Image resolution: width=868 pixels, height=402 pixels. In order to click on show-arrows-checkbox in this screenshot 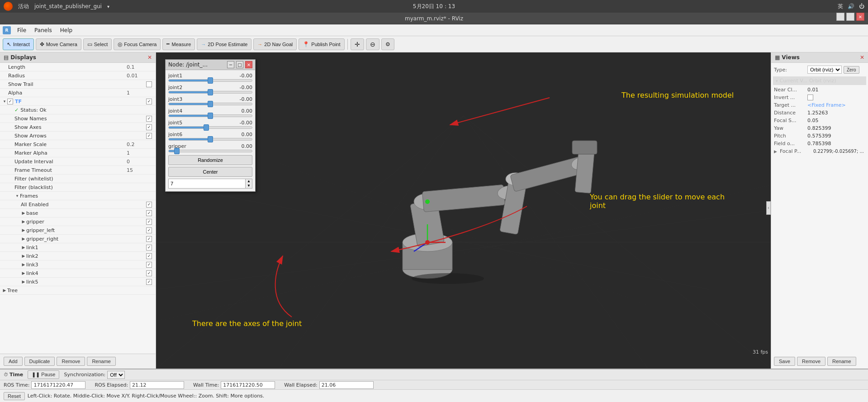, I will do `click(149, 136)`.